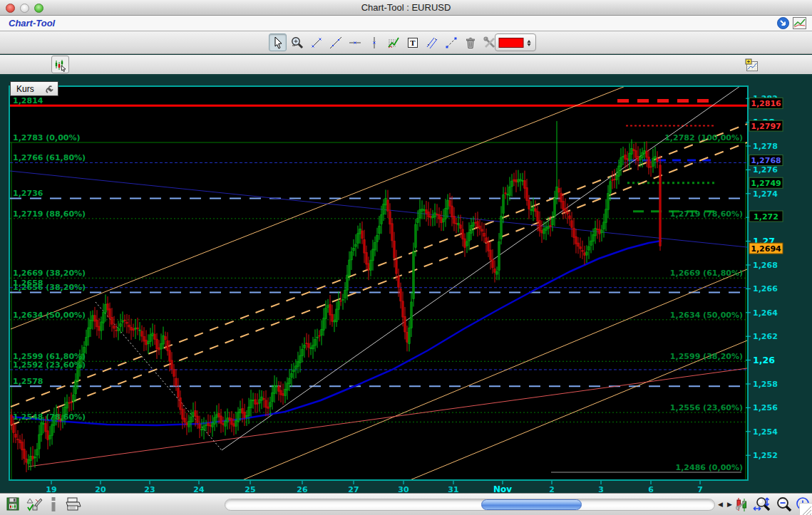 This screenshot has width=812, height=515. I want to click on zoom-out-button, so click(784, 504).